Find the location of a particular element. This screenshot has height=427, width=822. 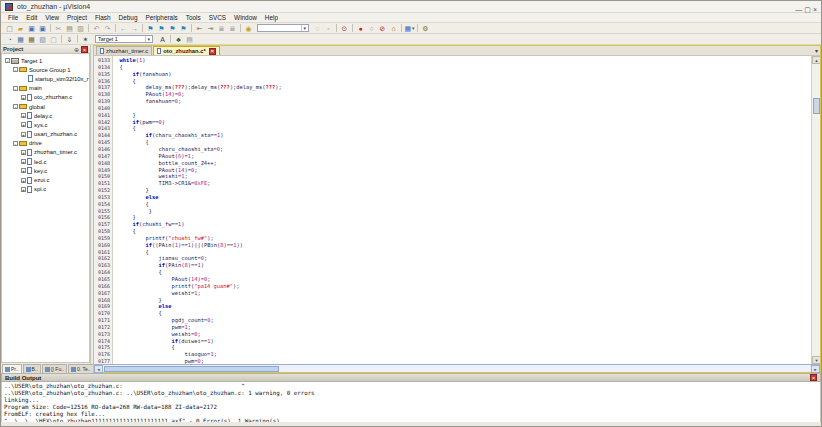

build-icon: ▦ is located at coordinates (20, 40).